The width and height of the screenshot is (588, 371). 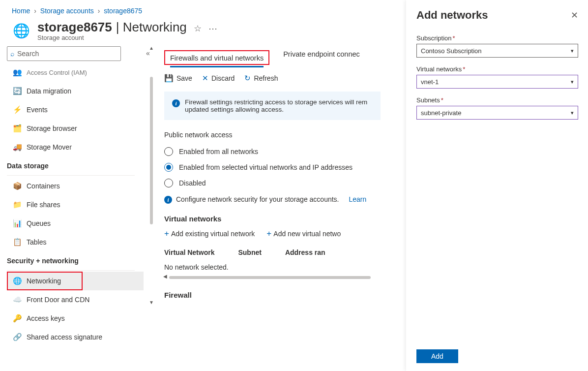 I want to click on radio-label: Enabled from selected virtual networks a…, so click(x=265, y=167).